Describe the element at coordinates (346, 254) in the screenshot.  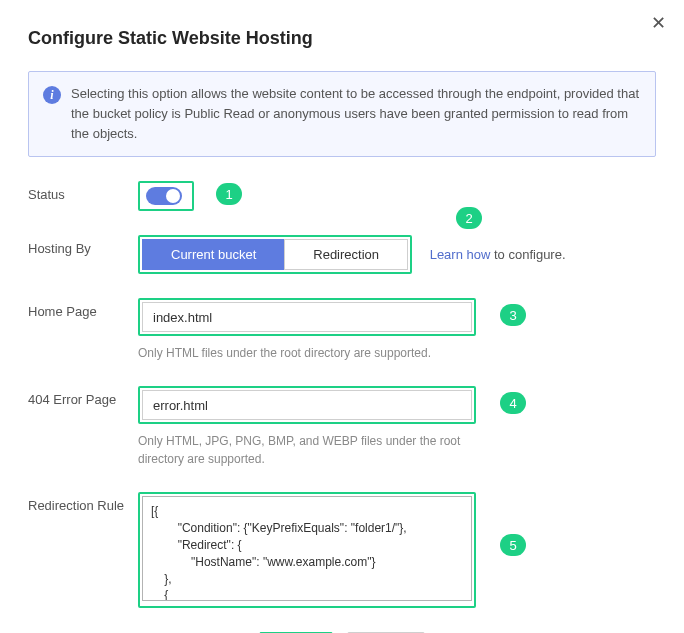
I see `hosting-option-redirection: Redirection` at that location.